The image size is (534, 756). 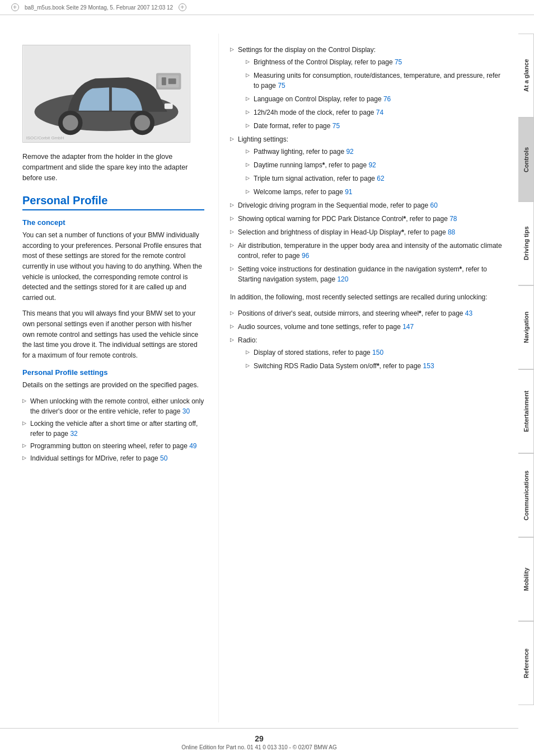 What do you see at coordinates (526, 369) in the screenshot?
I see `sidebar-tabs: At a glance Controls Driving tips Naviga…` at bounding box center [526, 369].